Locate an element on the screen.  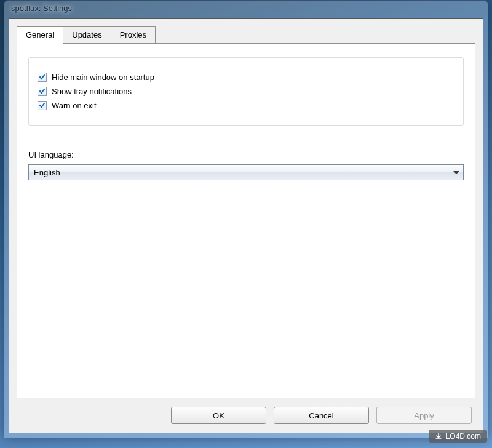
checkbox-label: Warn on exit is located at coordinates (74, 106).